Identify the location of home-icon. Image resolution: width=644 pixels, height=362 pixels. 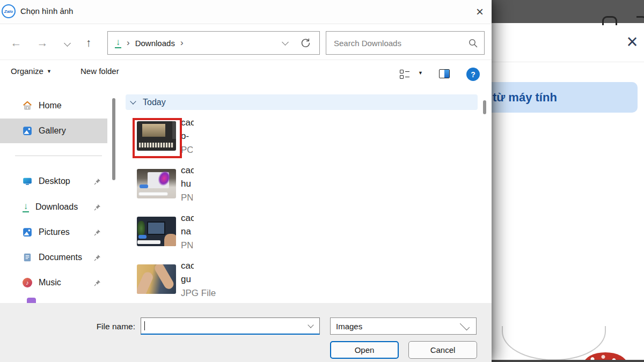
(27, 106).